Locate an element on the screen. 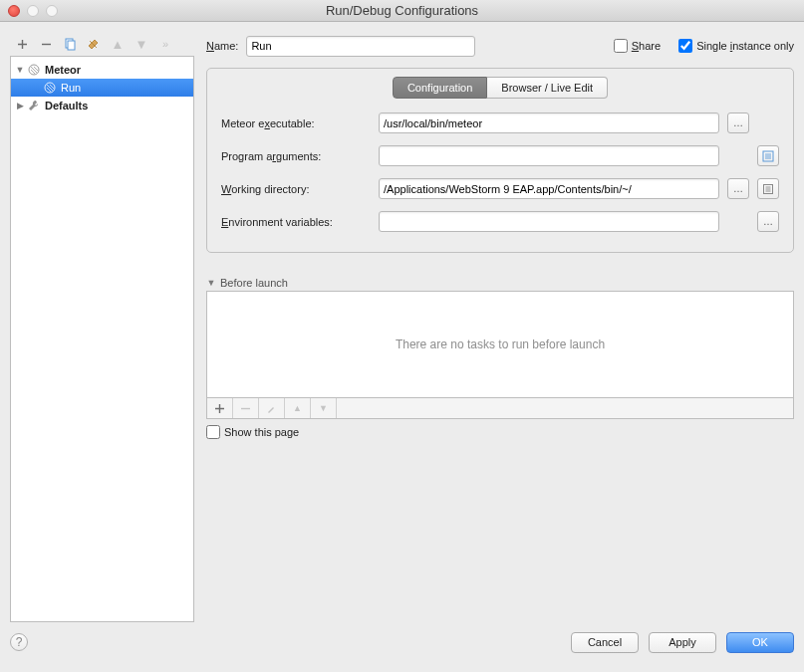 Image resolution: width=804 pixels, height=672 pixels. browse-wd-button: … is located at coordinates (738, 189).